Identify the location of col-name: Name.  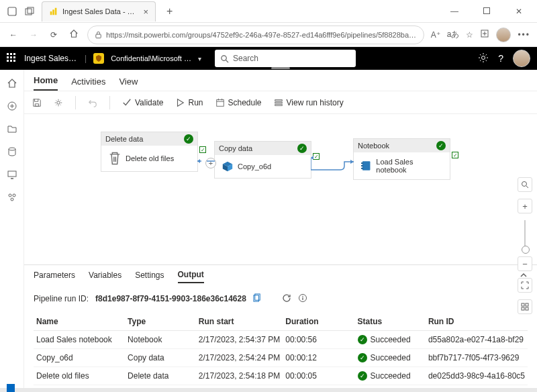
(79, 322).